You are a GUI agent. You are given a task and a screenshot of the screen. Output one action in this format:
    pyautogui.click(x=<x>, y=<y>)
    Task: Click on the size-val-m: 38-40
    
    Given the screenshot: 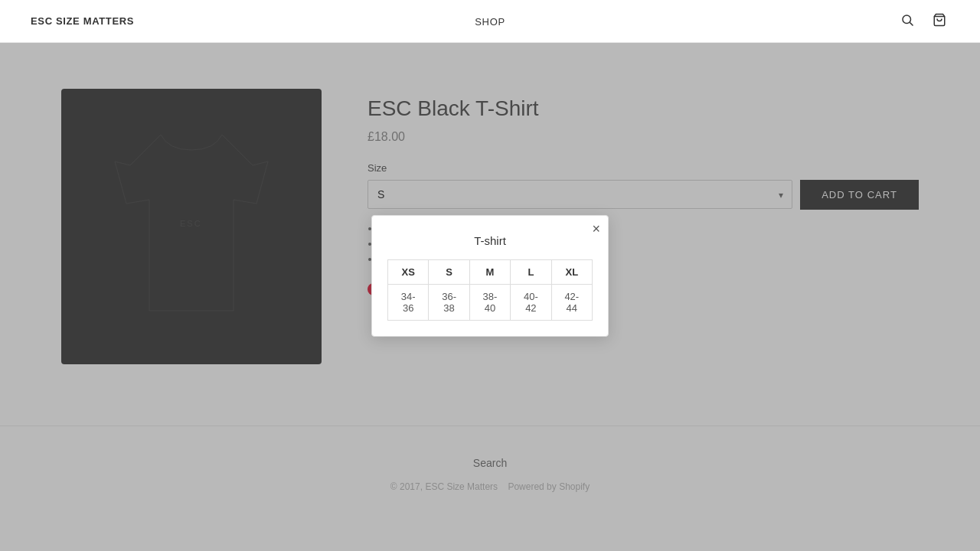 What is the action you would take?
    pyautogui.click(x=490, y=302)
    